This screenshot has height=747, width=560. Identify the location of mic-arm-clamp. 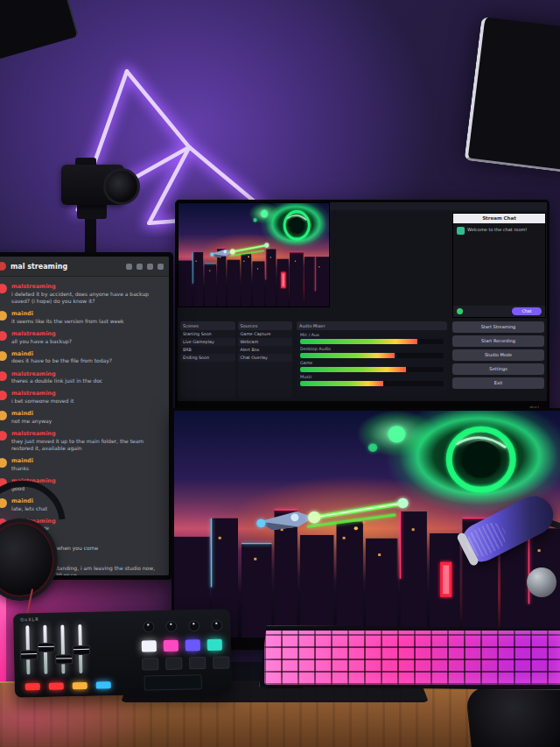
(542, 582).